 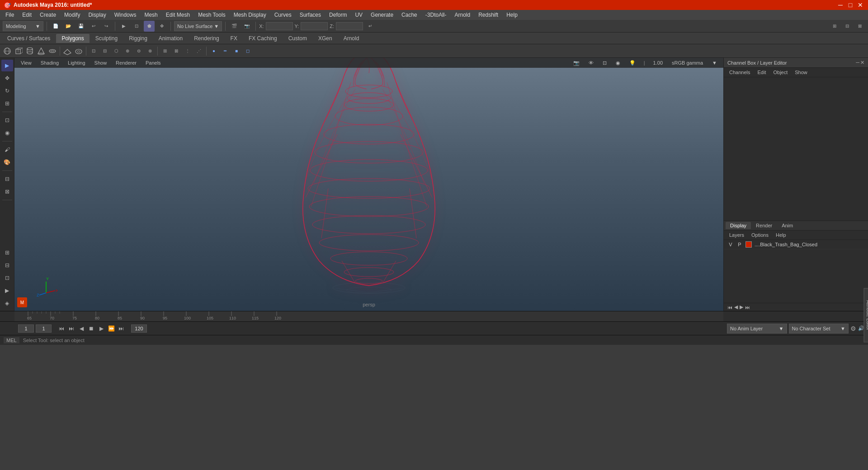 What do you see at coordinates (7, 103) in the screenshot?
I see `scale-tool-lt: ⊞` at bounding box center [7, 103].